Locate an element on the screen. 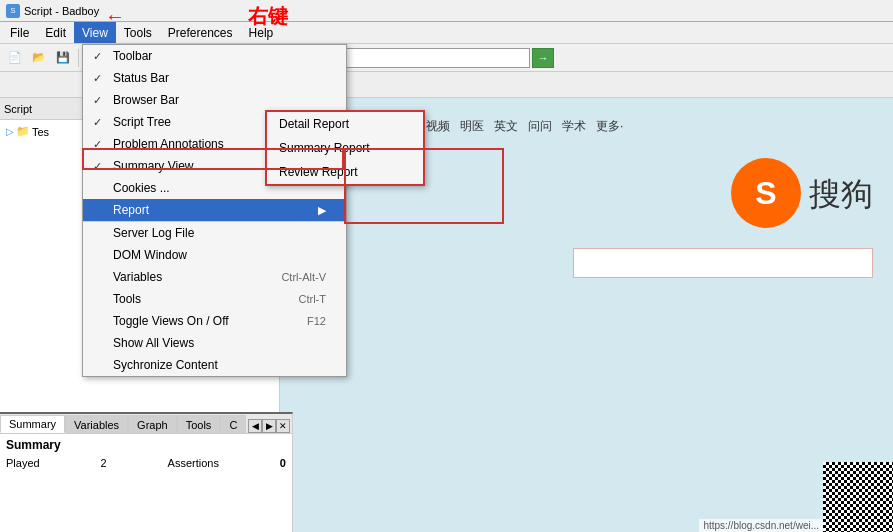 Image resolution: width=893 pixels, height=532 pixels. tree-expand-icon: ▷ is located at coordinates (10, 132).